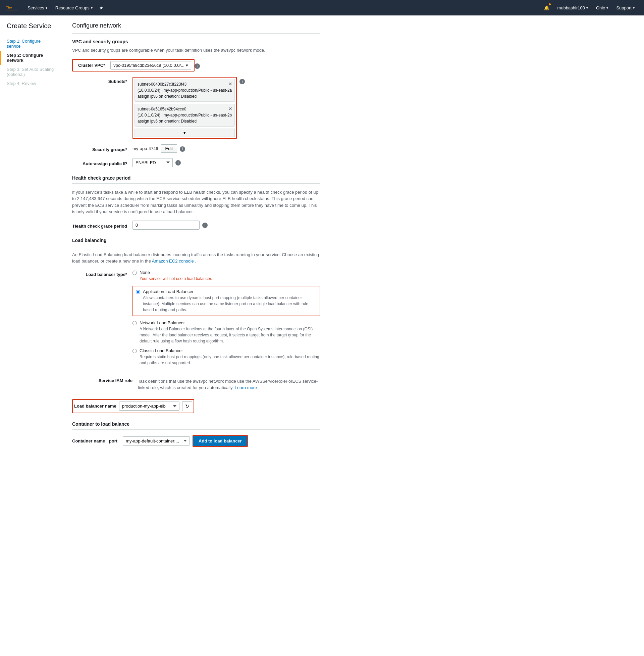 The image size is (644, 656). I want to click on cluster-vpc-label: Cluster VPC*, so click(91, 65).